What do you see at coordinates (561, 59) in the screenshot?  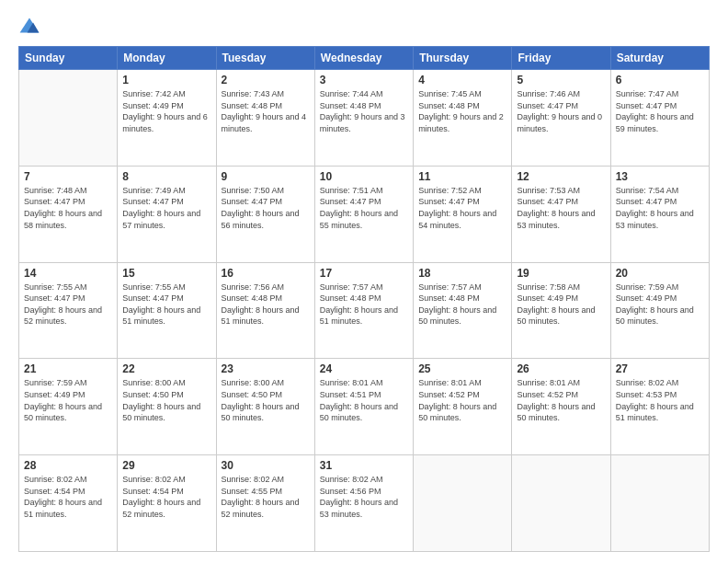 I see `col-header-friday: Friday` at bounding box center [561, 59].